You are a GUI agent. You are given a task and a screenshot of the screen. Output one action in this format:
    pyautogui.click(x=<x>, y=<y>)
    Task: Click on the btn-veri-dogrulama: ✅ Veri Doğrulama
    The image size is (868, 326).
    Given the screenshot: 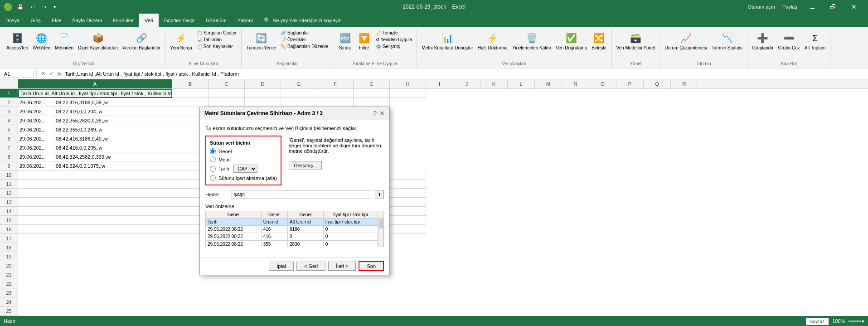 What is the action you would take?
    pyautogui.click(x=571, y=41)
    